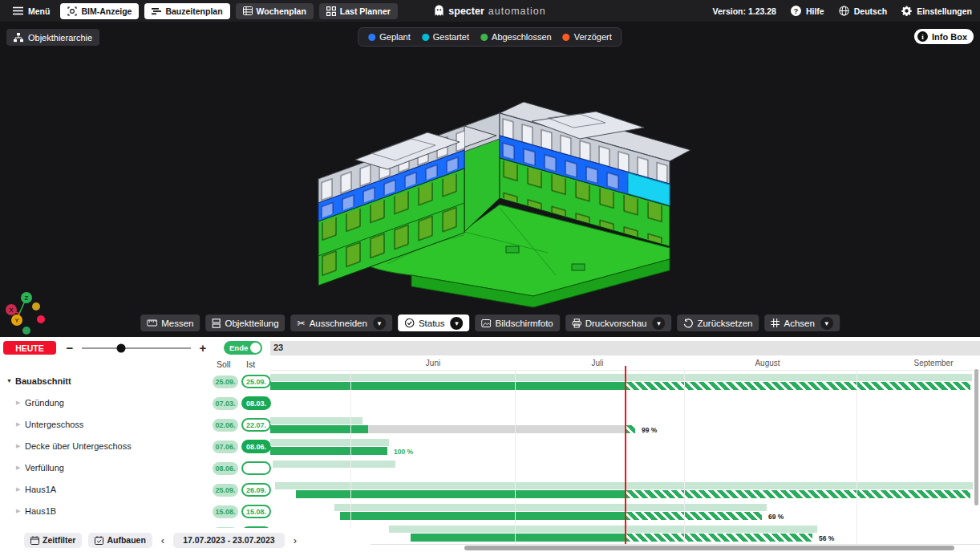 This screenshot has height=552, width=980. I want to click on zoom-out-button: −, so click(70, 348).